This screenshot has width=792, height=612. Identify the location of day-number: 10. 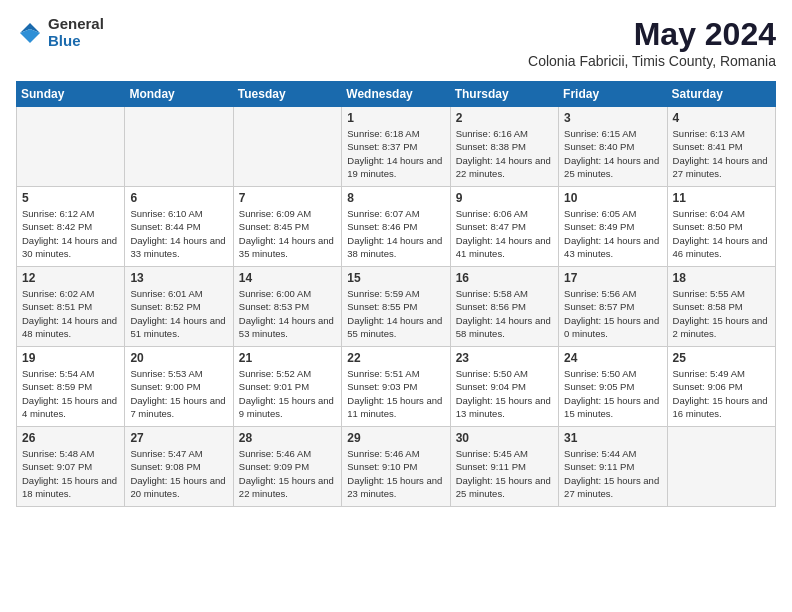
(612, 198).